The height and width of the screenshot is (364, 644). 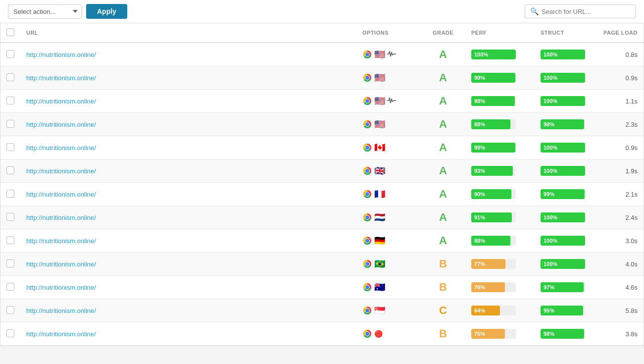 What do you see at coordinates (322, 78) in the screenshot?
I see `table-row: http://nutritionism.online/🇺🇸A99%100%0.9…` at bounding box center [322, 78].